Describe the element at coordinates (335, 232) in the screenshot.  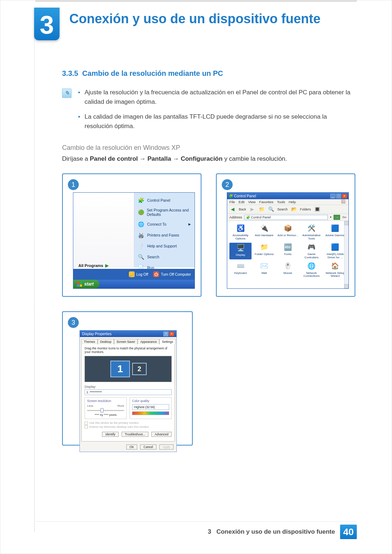
I see `control-panel-item: 🟦Adobe Gamma` at that location.